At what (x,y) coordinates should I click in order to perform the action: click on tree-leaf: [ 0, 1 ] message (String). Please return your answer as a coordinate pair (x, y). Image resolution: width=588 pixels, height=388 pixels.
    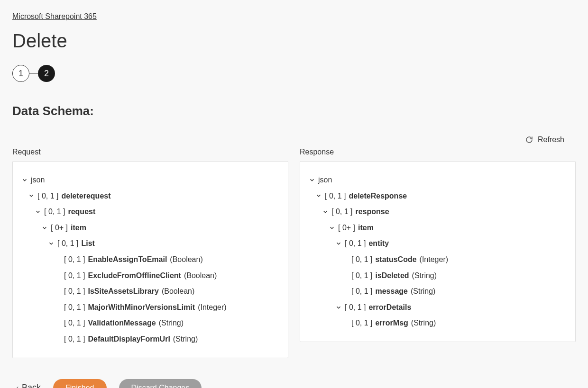
    Looking at the image, I should click on (438, 291).